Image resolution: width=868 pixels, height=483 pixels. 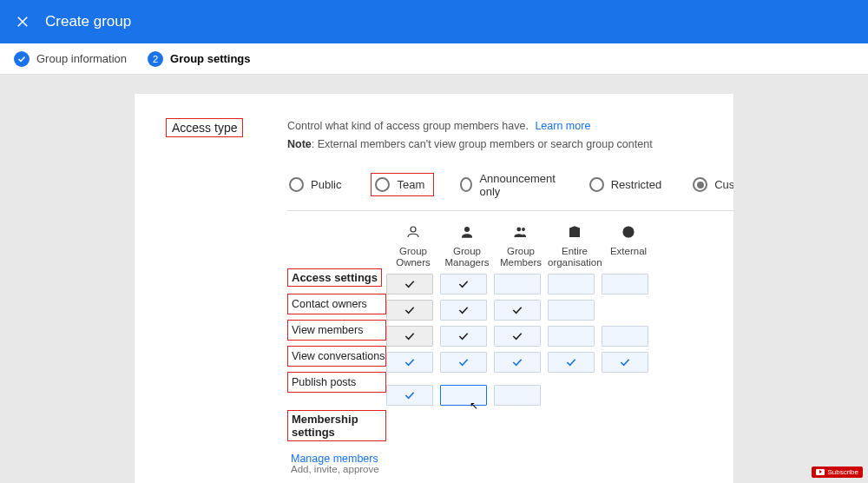 What do you see at coordinates (521, 336) in the screenshot?
I see `cell-row-view-conversations` at bounding box center [521, 336].